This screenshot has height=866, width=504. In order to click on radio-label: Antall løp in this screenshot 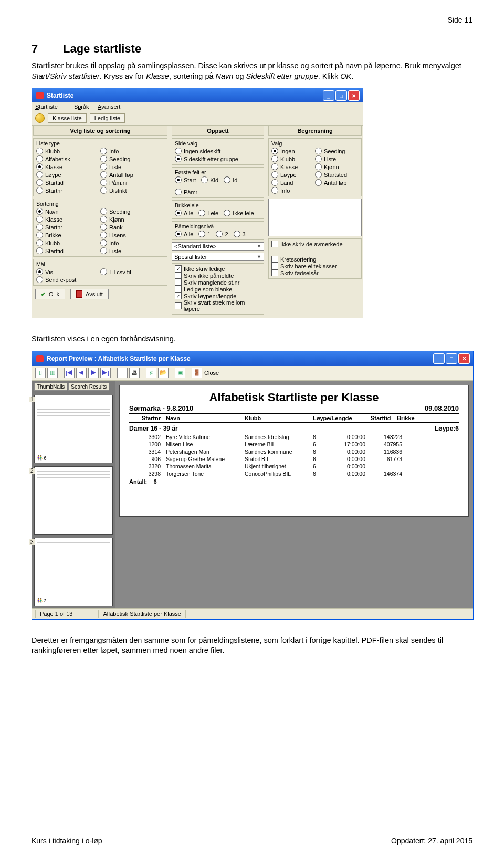, I will do `click(121, 175)`.